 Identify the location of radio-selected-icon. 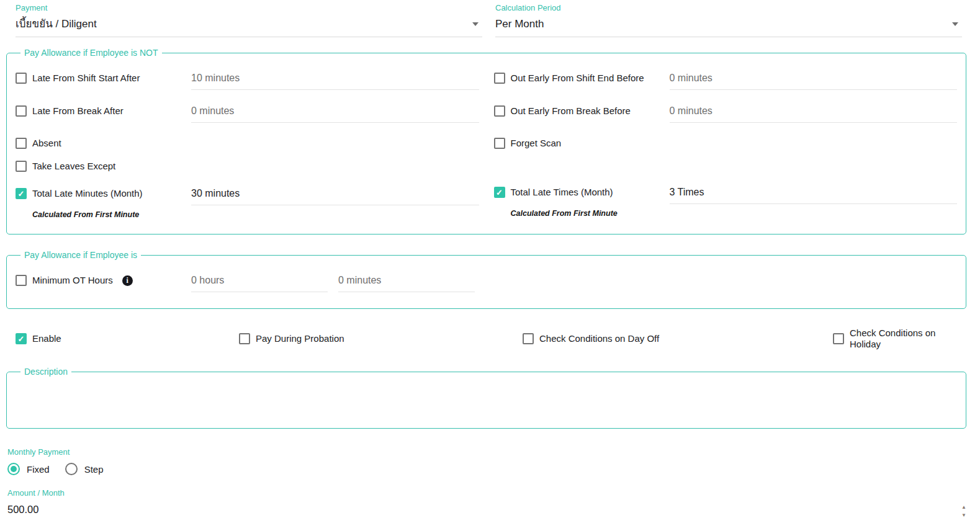
(14, 469).